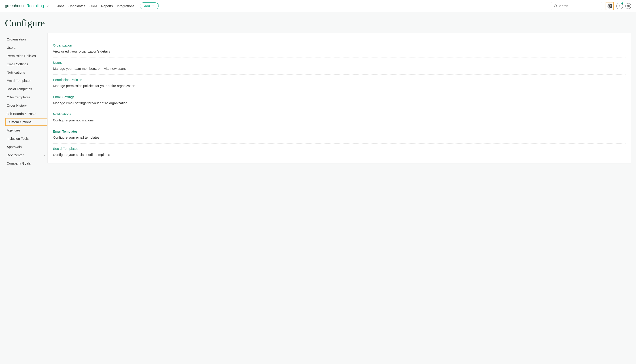 The width and height of the screenshot is (636, 364). Describe the element at coordinates (26, 80) in the screenshot. I see `sidebar-item-email-templates: Email Templates` at that location.